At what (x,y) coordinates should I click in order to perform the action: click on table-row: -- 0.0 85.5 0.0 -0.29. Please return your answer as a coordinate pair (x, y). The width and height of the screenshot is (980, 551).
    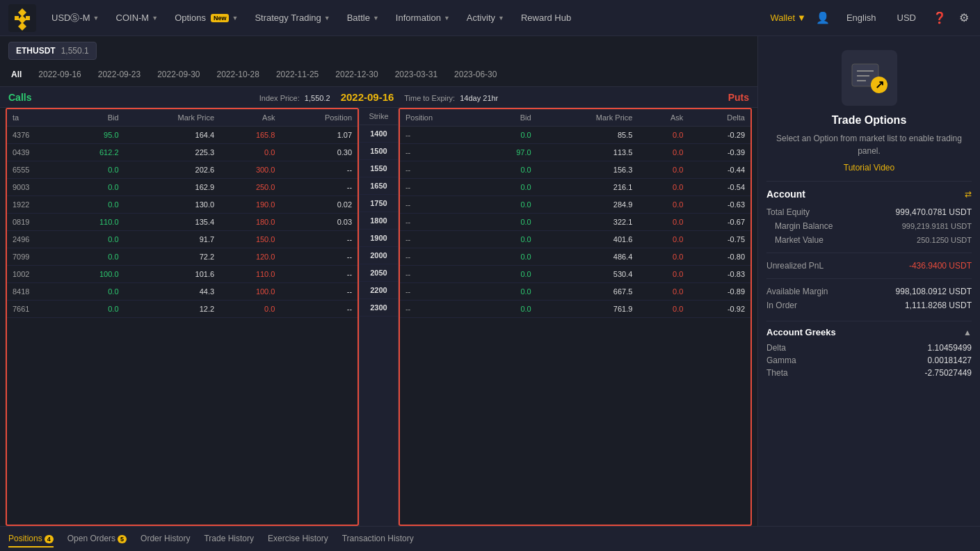
    Looking at the image, I should click on (575, 135).